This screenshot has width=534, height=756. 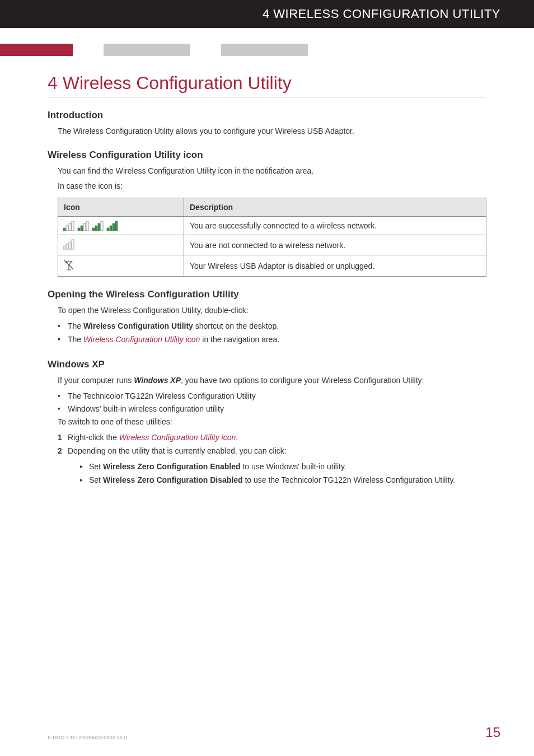 What do you see at coordinates (240, 339) in the screenshot?
I see `list-text: in the navigation area.` at bounding box center [240, 339].